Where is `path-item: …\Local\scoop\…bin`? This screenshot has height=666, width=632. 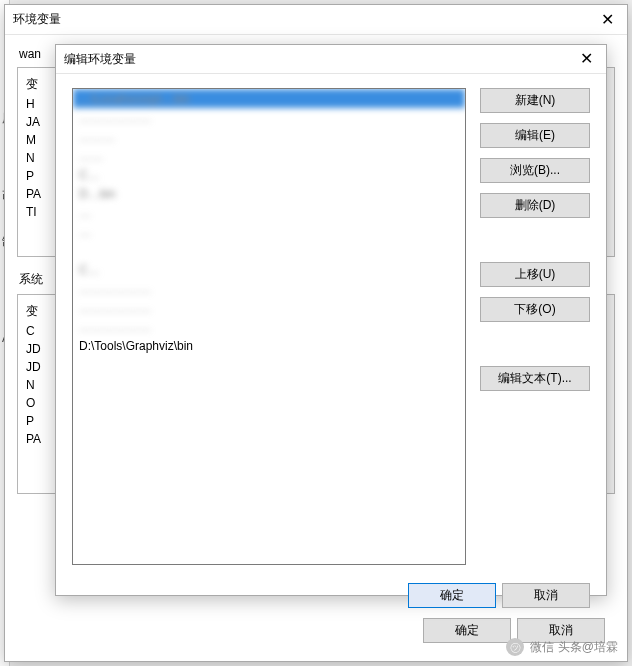
path-item: …\Local\scoop\…bin is located at coordinates (269, 98).